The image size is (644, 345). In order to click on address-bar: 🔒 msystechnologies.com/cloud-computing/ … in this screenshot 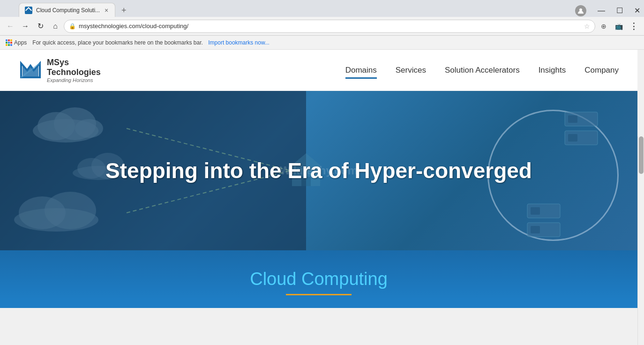, I will do `click(329, 26)`.